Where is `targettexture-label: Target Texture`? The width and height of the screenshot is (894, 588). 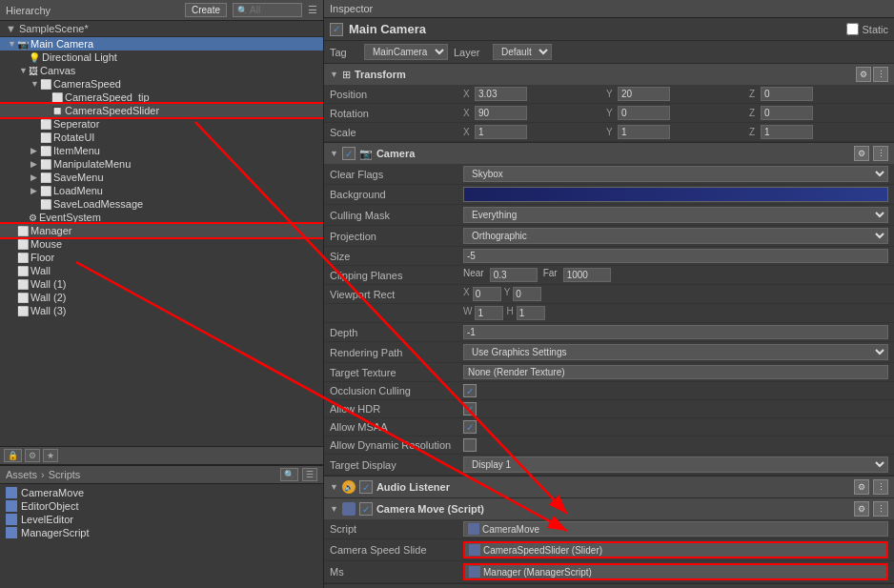
targettexture-label: Target Texture is located at coordinates (396, 373).